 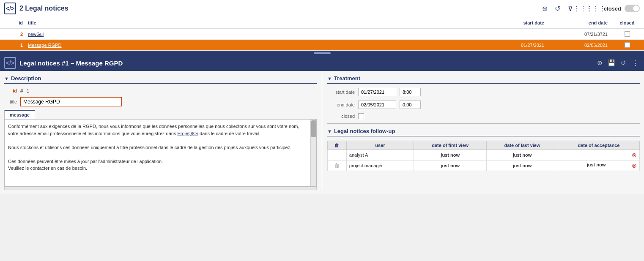 What do you see at coordinates (248, 23) in the screenshot?
I see `col-title: title` at bounding box center [248, 23].